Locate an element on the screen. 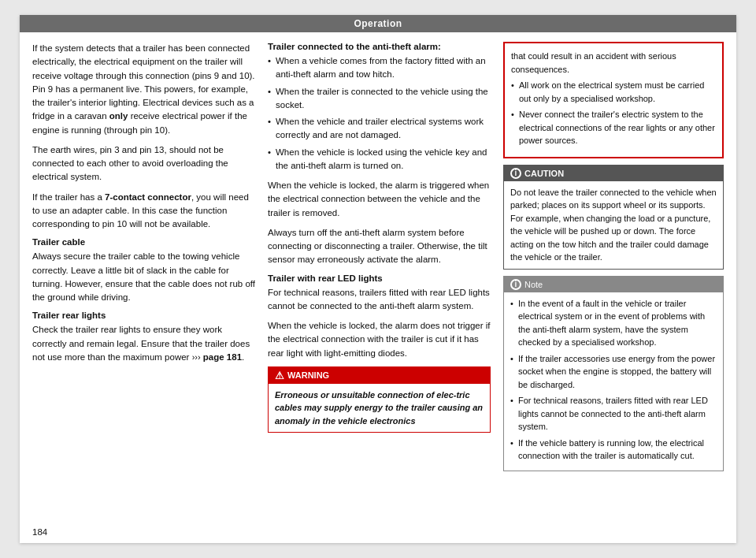  trailer-rear-lights-title: Trailer rear lights is located at coordinates (143, 315).